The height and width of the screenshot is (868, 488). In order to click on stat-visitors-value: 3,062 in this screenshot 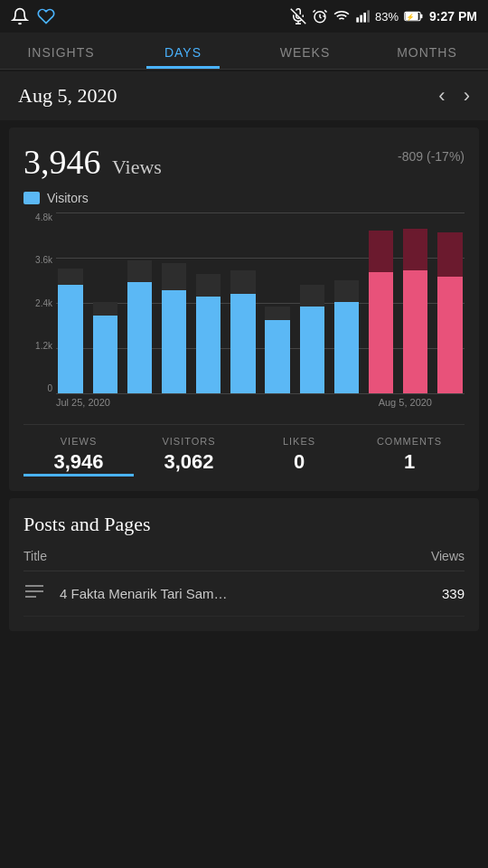, I will do `click(189, 462)`.